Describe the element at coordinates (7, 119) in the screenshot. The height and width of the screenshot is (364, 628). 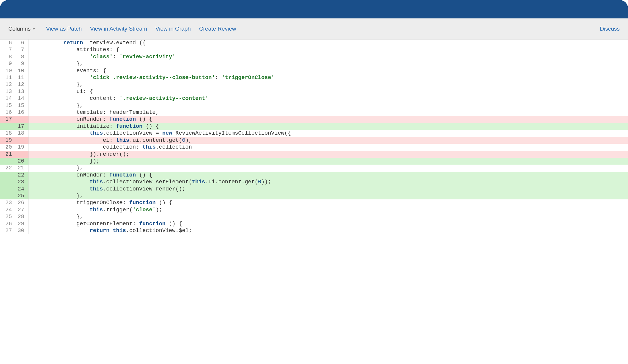
I see `line-number-old: 17` at that location.